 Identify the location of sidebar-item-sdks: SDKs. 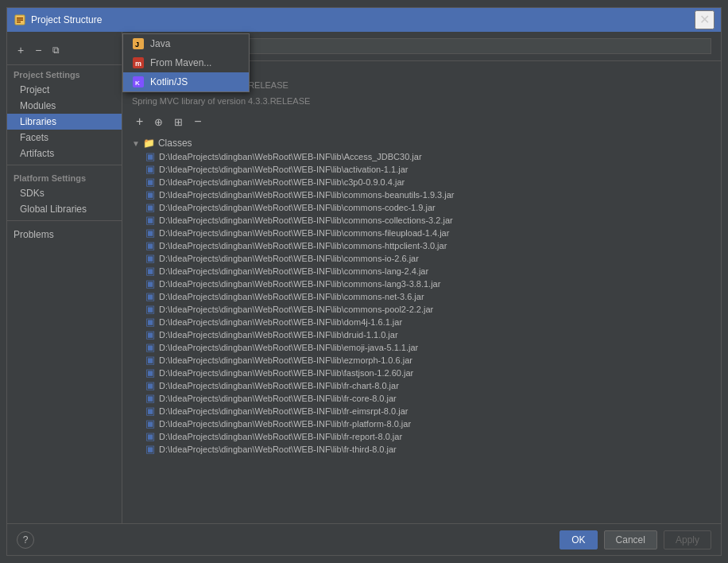
(64, 193).